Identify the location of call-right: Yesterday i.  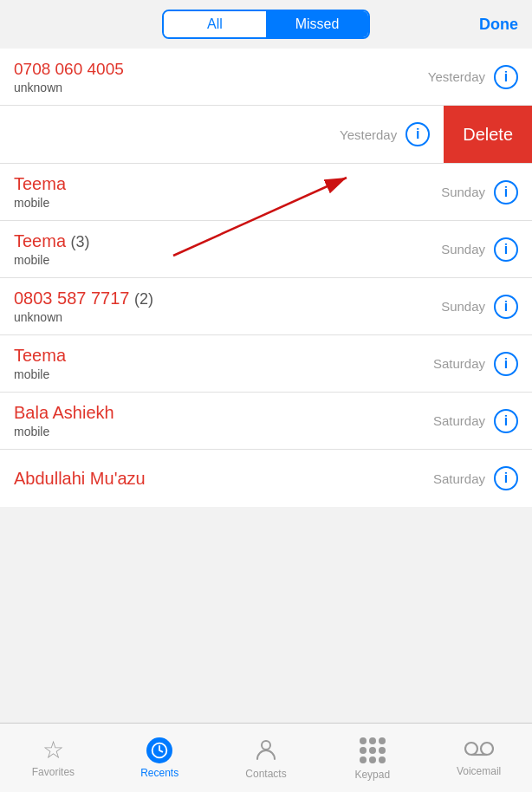
(473, 77).